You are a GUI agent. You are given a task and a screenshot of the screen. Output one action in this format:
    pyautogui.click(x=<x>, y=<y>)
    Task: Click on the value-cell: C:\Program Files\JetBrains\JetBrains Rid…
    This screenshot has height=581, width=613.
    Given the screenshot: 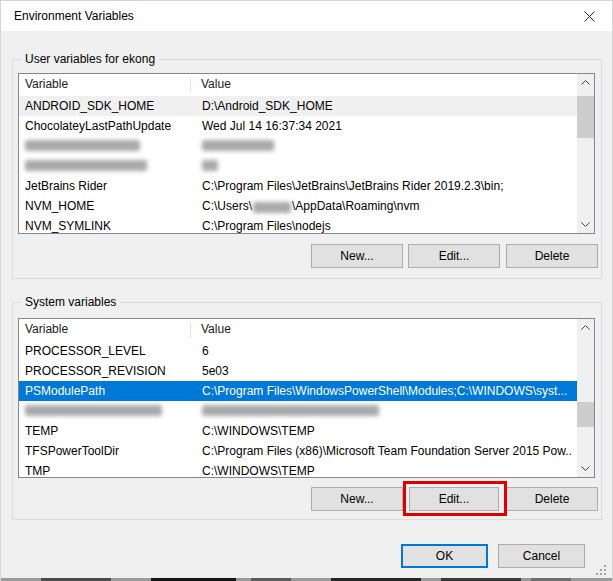 What is the action you would take?
    pyautogui.click(x=381, y=186)
    